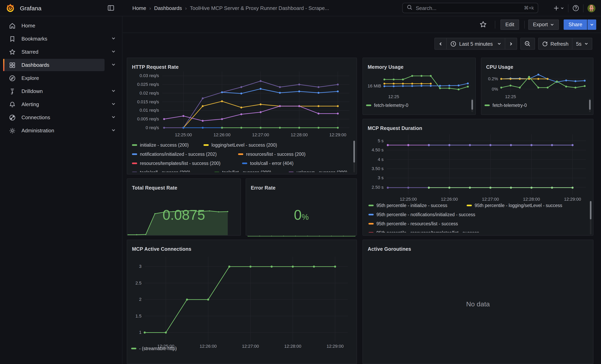 The image size is (601, 364). I want to click on breadcrumb-dashboards: Dashboards, so click(168, 8).